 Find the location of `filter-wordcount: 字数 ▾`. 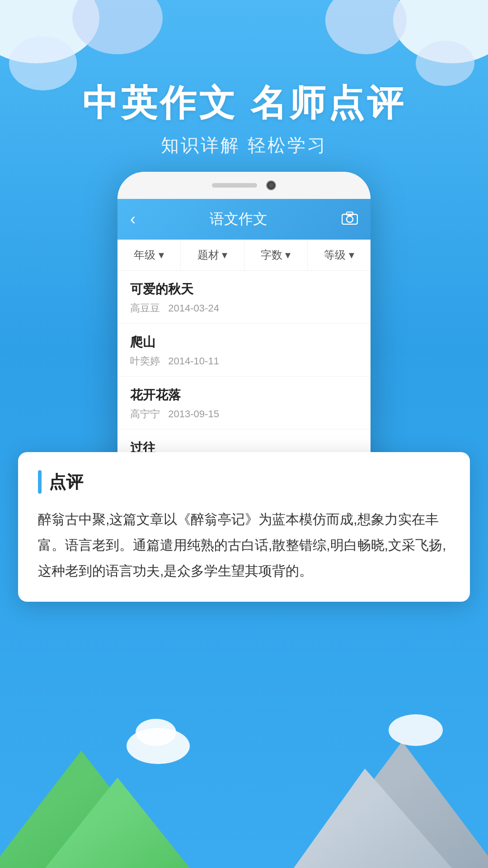

filter-wordcount: 字数 ▾ is located at coordinates (276, 255).